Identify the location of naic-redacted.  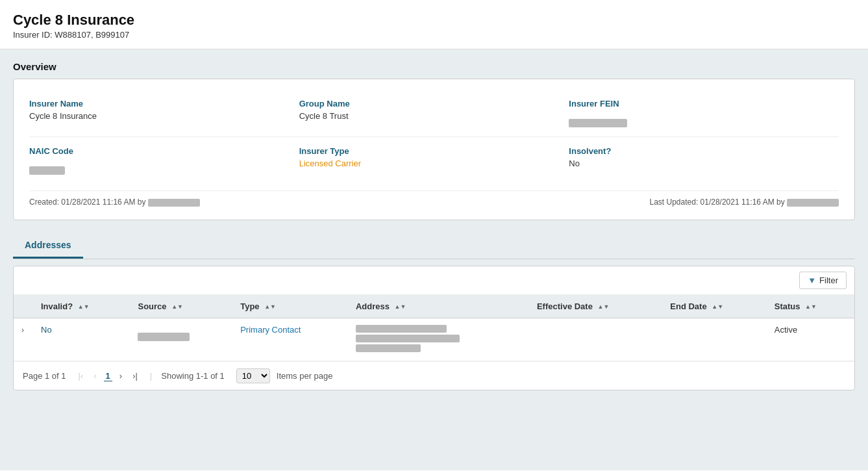
(47, 170).